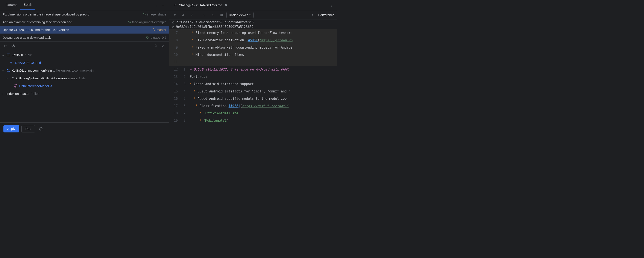 This screenshot has height=258, width=644. What do you see at coordinates (78, 30) in the screenshot?
I see `stash-message: Update CHANGELOG.md for the 0.5.1 versio…` at bounding box center [78, 30].